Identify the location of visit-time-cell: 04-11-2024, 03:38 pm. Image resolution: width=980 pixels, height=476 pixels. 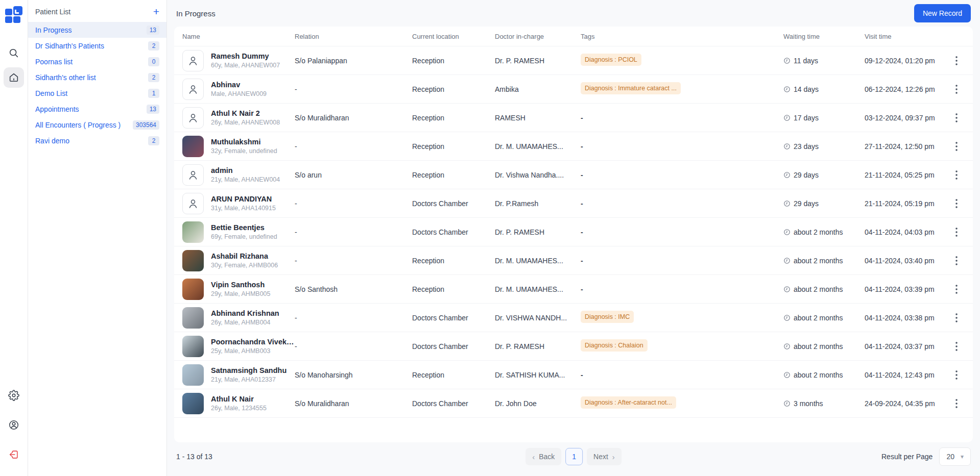
(907, 318).